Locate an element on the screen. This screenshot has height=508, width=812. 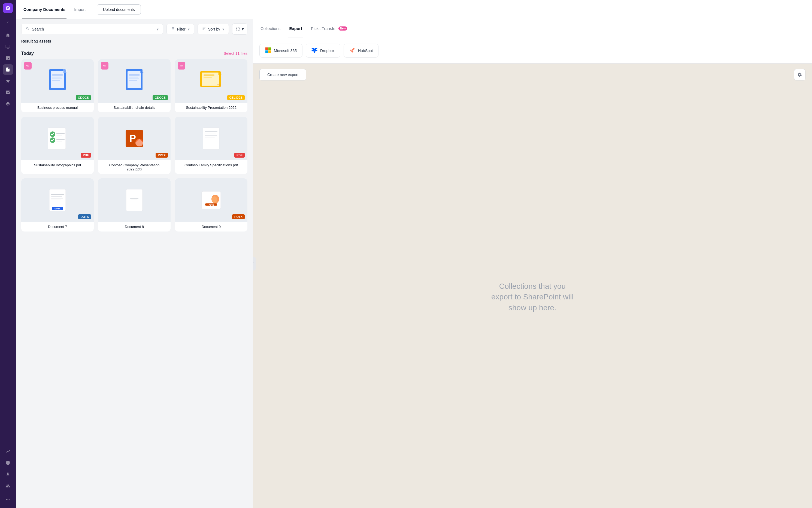
sidebar-item-documents is located at coordinates (8, 70).